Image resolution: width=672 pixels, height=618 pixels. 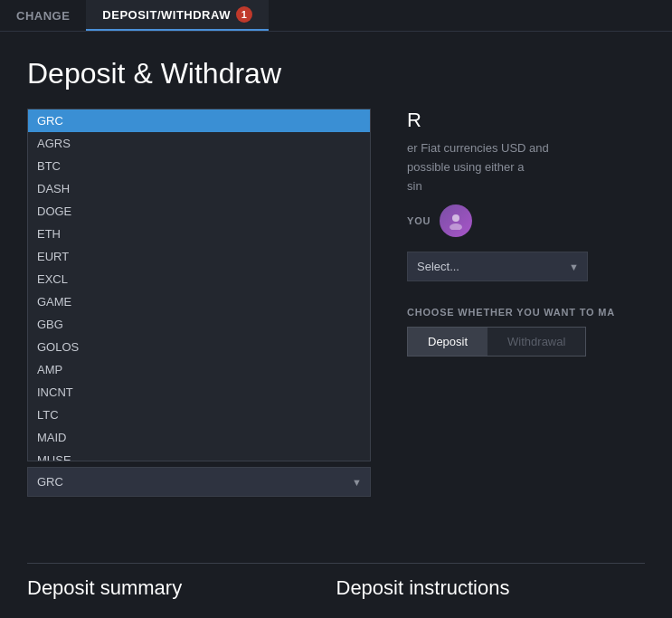 I want to click on right-dropdown: Select..., so click(x=497, y=266).